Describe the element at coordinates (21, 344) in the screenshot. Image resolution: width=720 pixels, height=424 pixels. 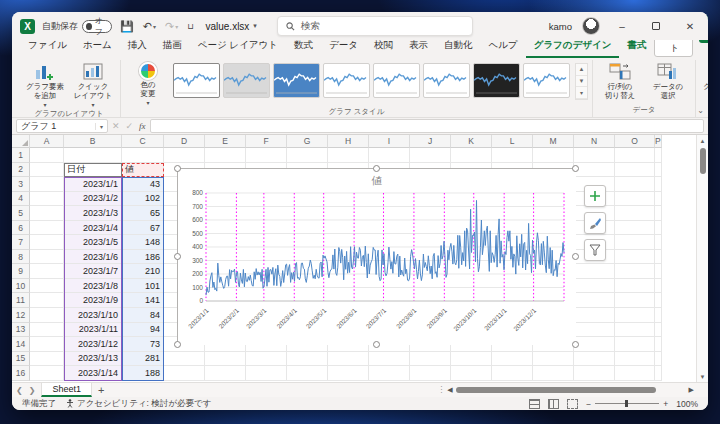
I see `row-header-14: 14` at that location.